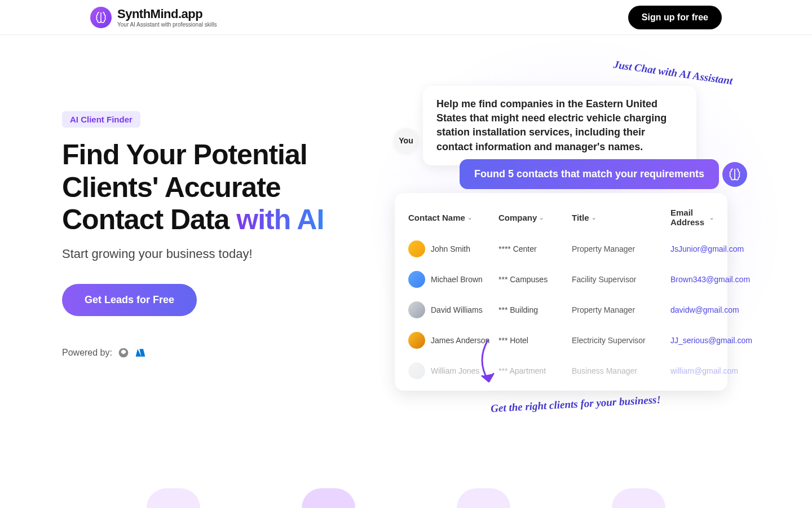 The image size is (812, 508). I want to click on you-avatar: You, so click(406, 141).